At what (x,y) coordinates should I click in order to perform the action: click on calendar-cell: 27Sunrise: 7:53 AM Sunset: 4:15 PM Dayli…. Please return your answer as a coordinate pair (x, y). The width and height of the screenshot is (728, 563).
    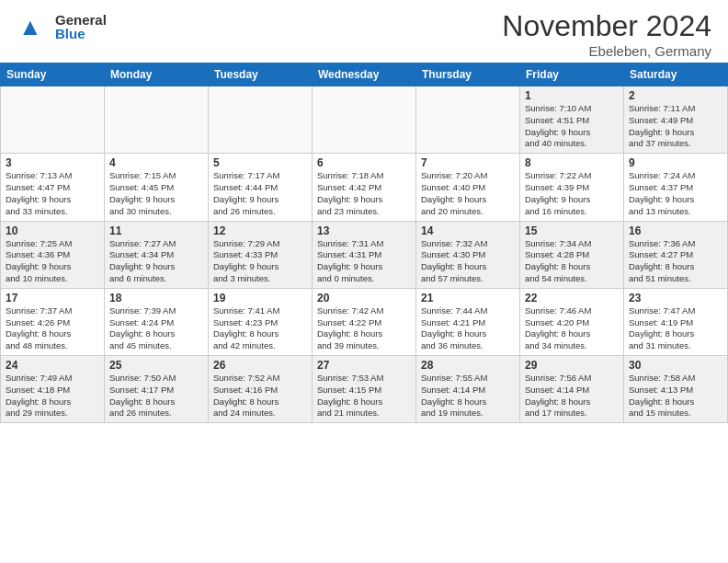
    Looking at the image, I should click on (364, 390).